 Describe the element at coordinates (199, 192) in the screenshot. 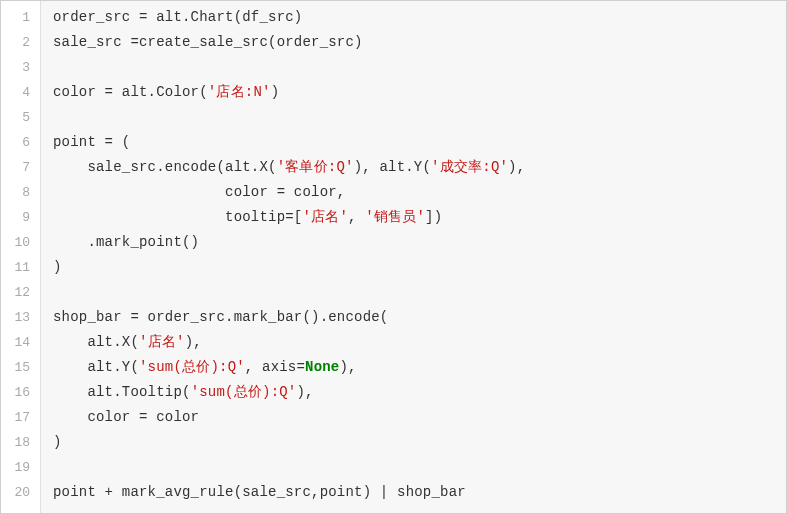

I see `code-token: color = color,` at that location.